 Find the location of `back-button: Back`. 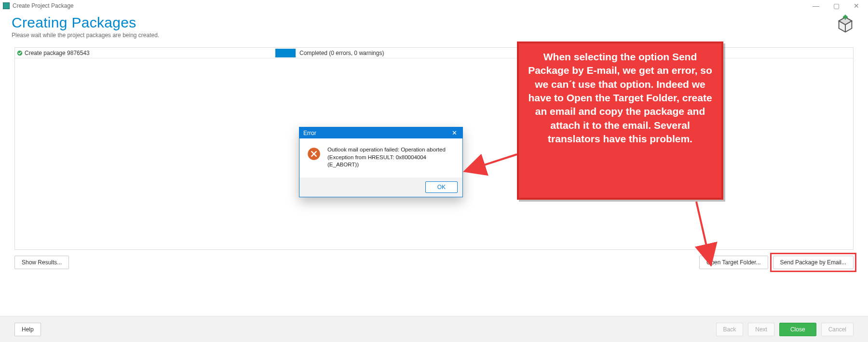

back-button: Back is located at coordinates (730, 329).